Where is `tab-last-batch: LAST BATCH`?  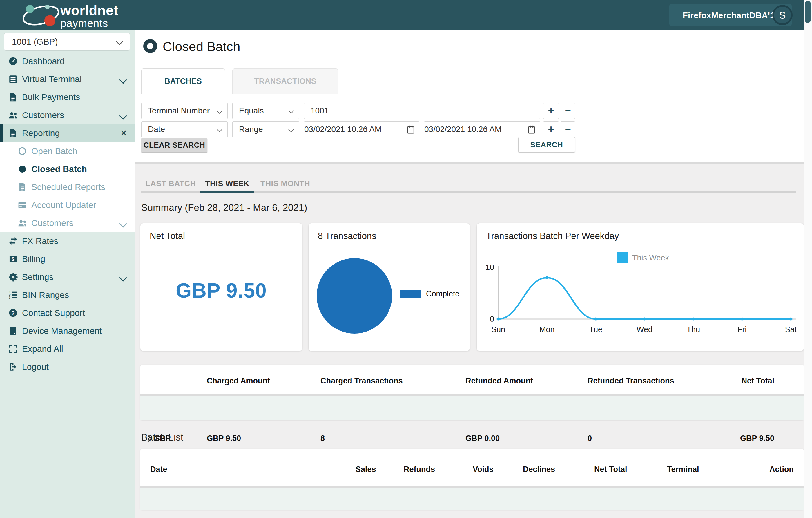
tab-last-batch: LAST BATCH is located at coordinates (171, 183).